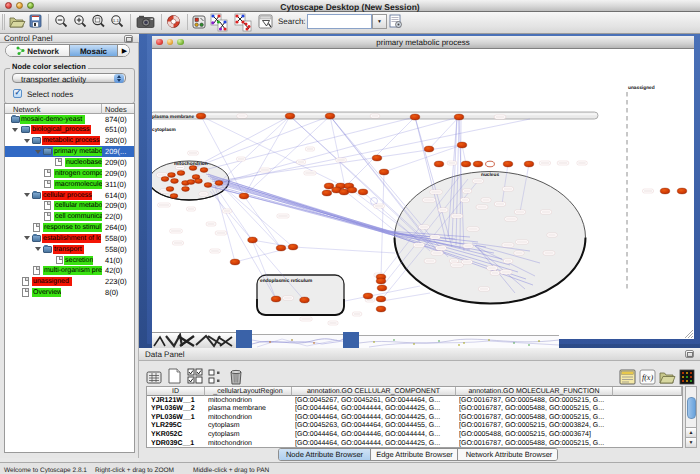 This screenshot has height=474, width=700. Describe the element at coordinates (490, 175) in the screenshot. I see `svg-text: nucleus` at that location.